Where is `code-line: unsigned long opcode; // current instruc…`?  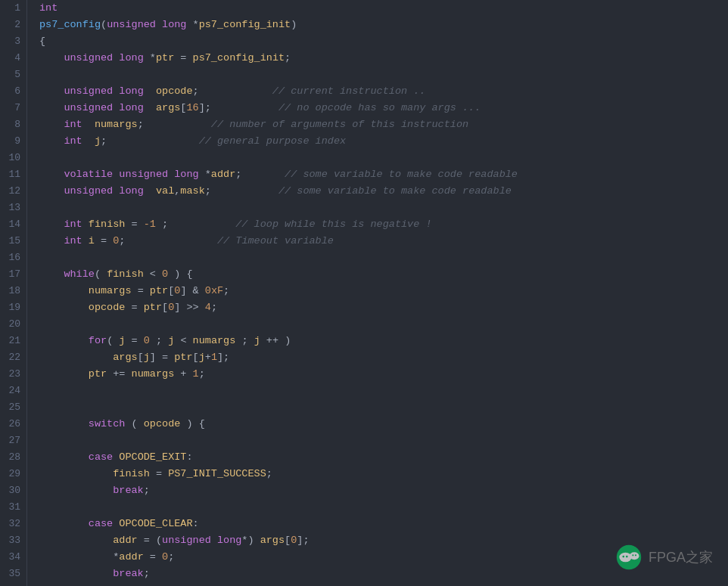
code-line: unsigned long opcode; // current instruc… is located at coordinates (378, 91).